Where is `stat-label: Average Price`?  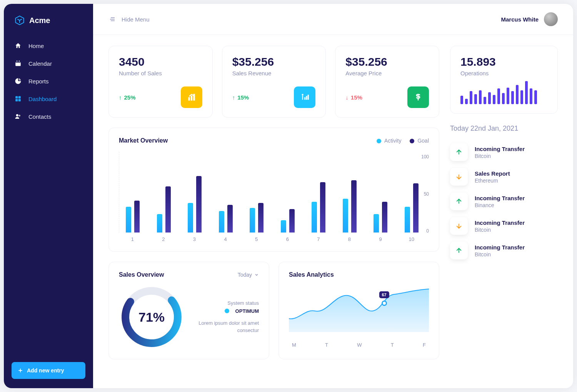
stat-label: Average Price is located at coordinates (387, 73).